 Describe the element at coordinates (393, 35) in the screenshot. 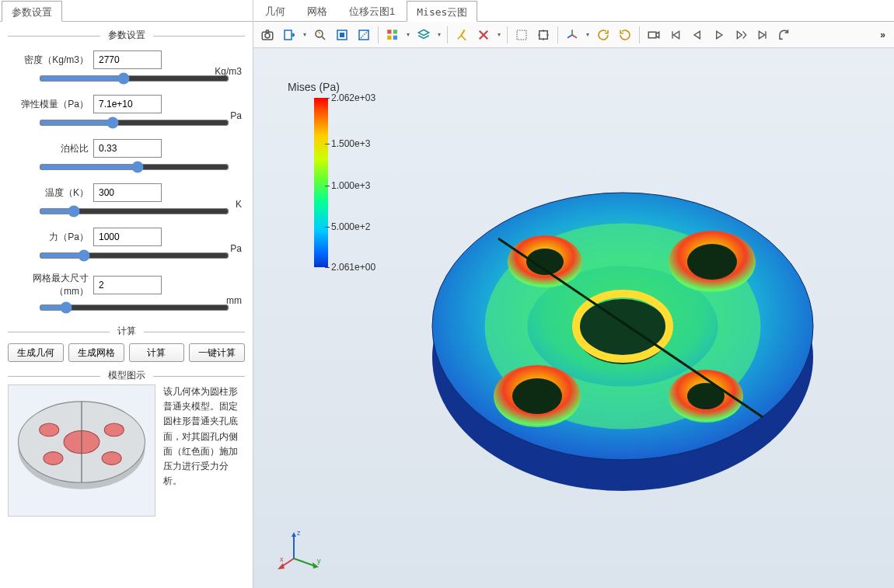

I see `components-icon` at that location.